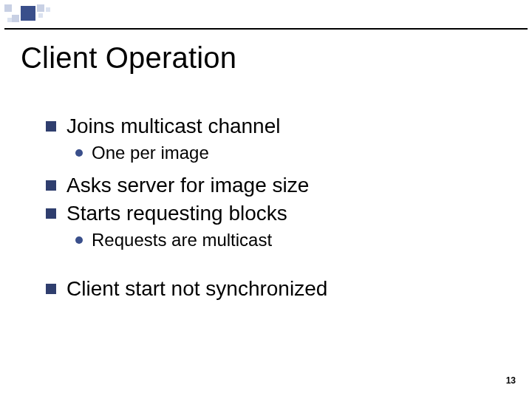  I want to click on bullet-text: Starts requesting blocks, so click(177, 214).